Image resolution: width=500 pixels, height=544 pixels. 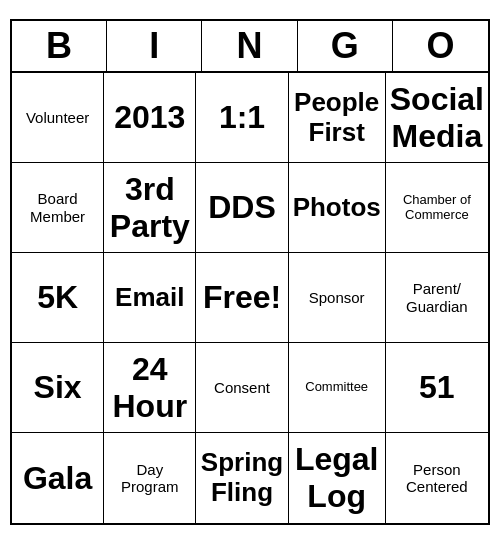 I want to click on bingo-cell-12: Free!, so click(x=242, y=298).